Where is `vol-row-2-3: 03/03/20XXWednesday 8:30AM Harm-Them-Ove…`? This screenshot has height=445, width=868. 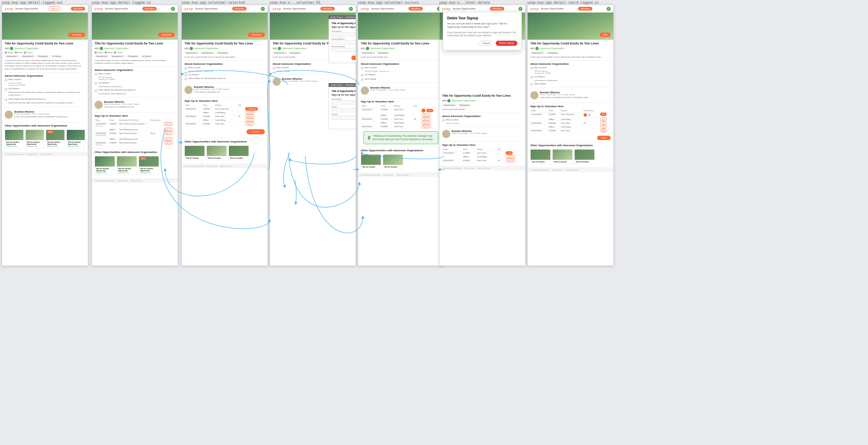
vol-row-2-3: 03/03/20XXWednesday 8:30AM Harm-Them-Ove… is located at coordinates (135, 134).